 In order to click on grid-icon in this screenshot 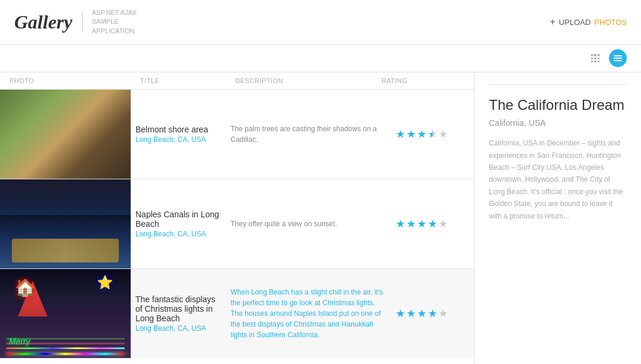, I will do `click(595, 58)`.